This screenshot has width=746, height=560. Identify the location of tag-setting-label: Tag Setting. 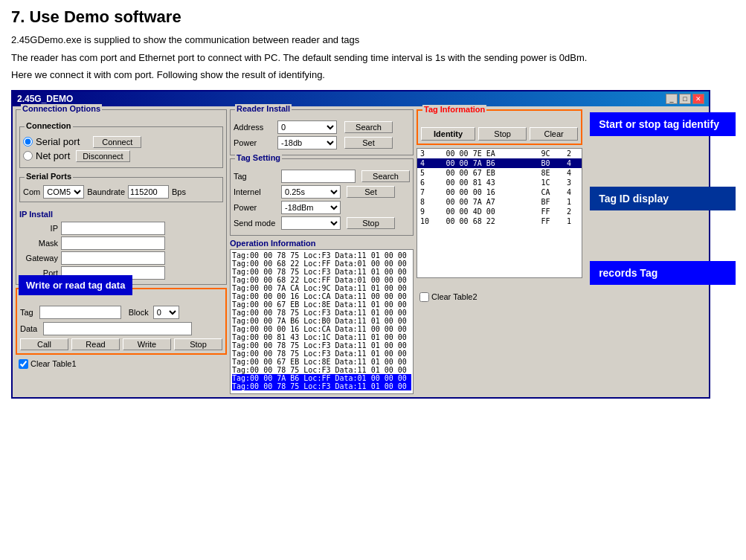
(259, 158).